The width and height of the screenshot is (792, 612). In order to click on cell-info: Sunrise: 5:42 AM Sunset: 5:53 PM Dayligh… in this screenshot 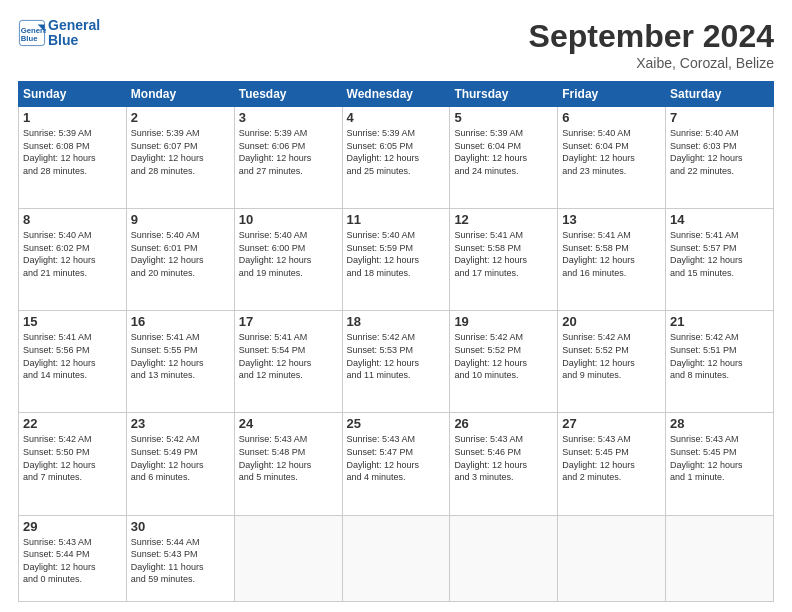, I will do `click(396, 356)`.